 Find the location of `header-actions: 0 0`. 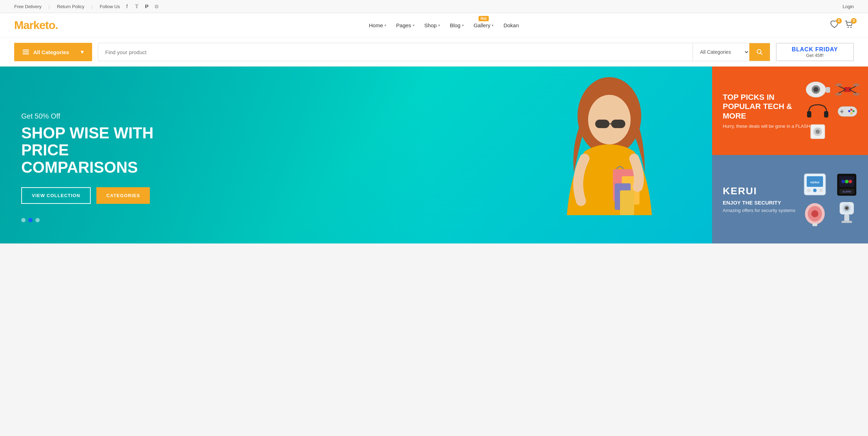

header-actions: 0 0 is located at coordinates (842, 25).